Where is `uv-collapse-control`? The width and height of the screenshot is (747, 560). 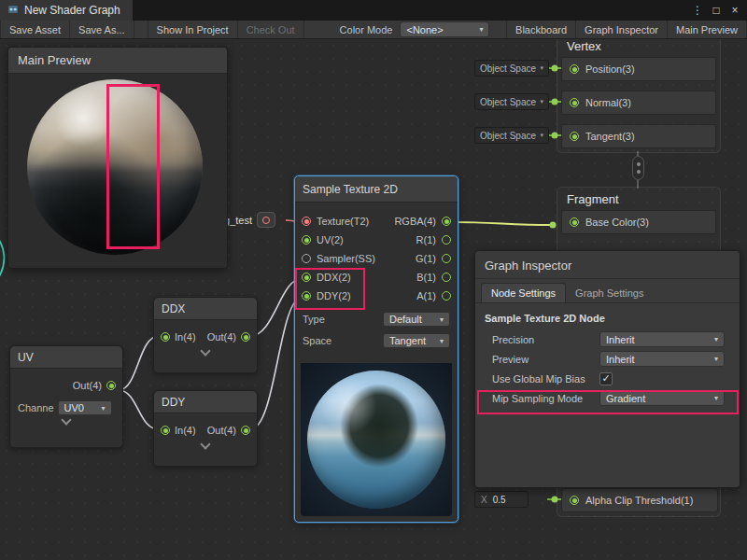 uv-collapse-control is located at coordinates (66, 422).